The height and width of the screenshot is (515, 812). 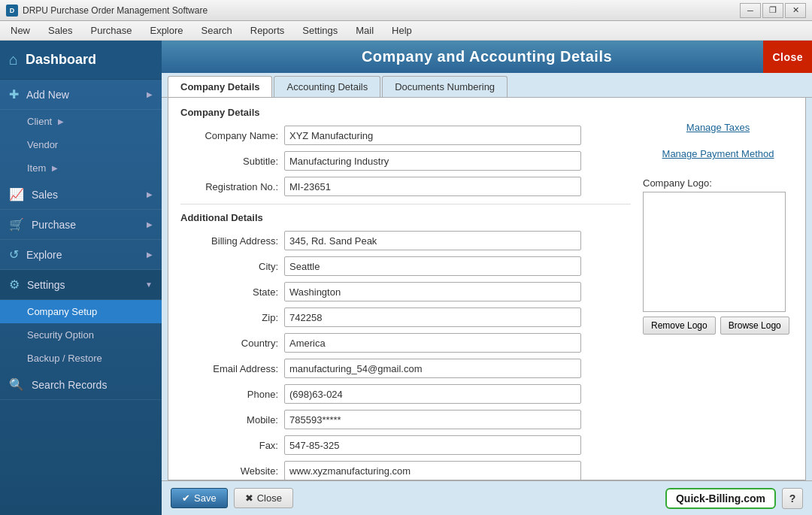 I want to click on help-button: ?, so click(x=792, y=498).